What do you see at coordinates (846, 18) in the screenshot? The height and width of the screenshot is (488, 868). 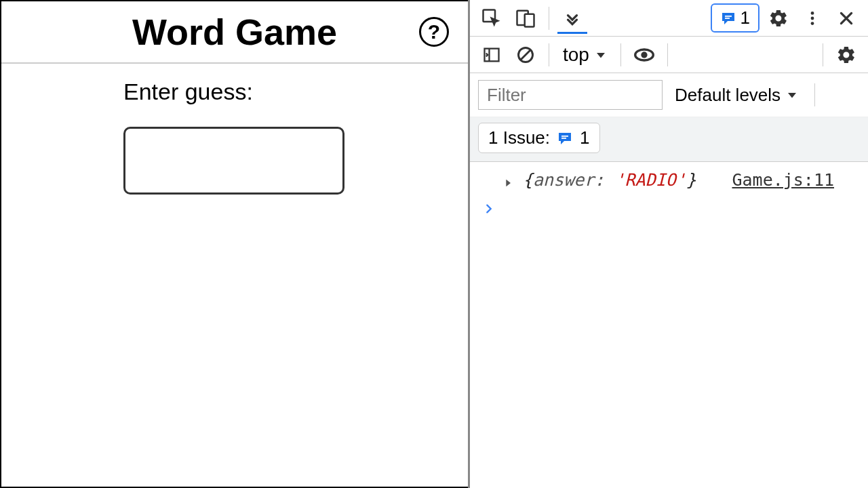 I see `close-icon` at bounding box center [846, 18].